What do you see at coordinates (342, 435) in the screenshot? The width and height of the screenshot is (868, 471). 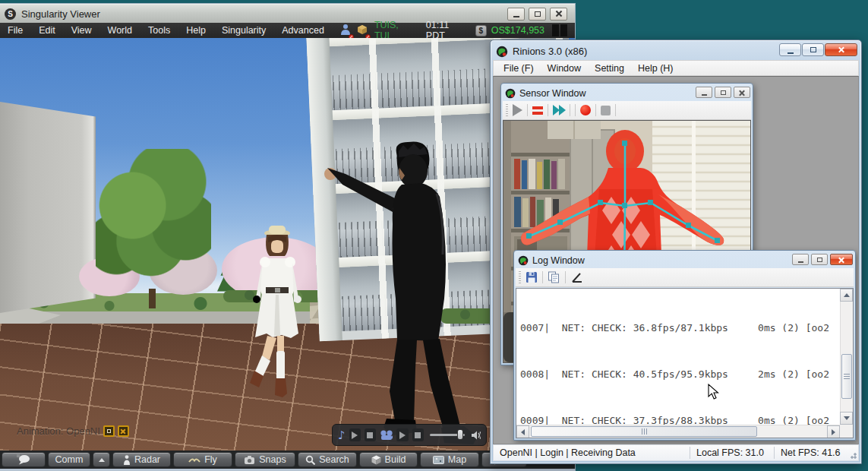 I see `music-note-icon: ♪` at bounding box center [342, 435].